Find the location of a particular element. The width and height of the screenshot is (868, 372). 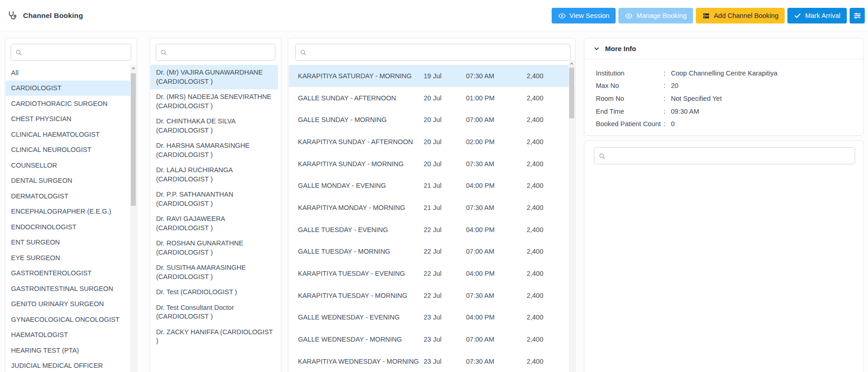

specialty-item: GASTROENTEROLOGIST is located at coordinates (68, 273).